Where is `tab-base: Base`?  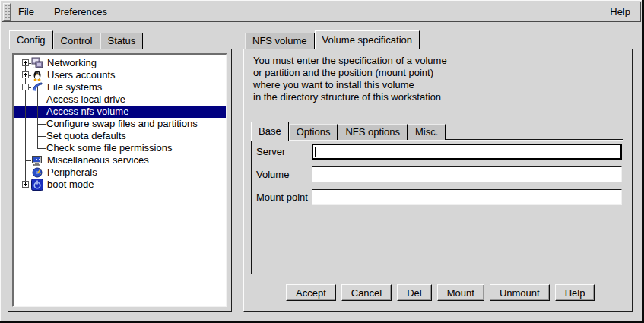
tab-base: Base is located at coordinates (270, 131).